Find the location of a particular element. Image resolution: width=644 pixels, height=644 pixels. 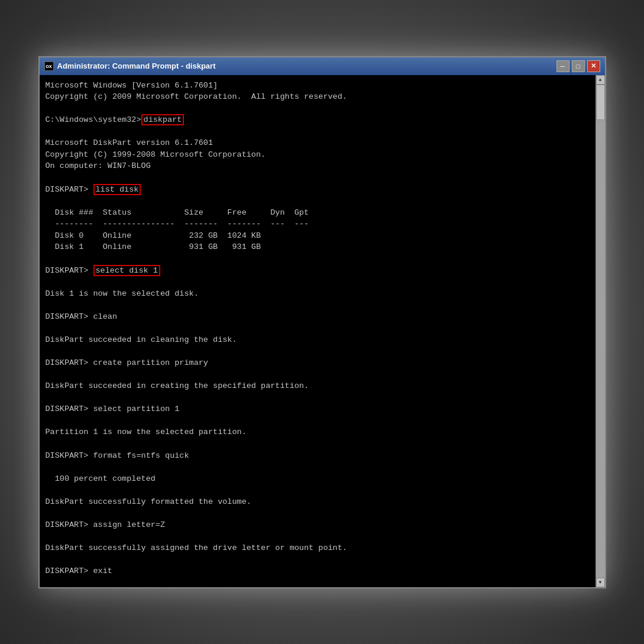

line-select-disk: DISKPART> select disk 1 is located at coordinates (317, 271).